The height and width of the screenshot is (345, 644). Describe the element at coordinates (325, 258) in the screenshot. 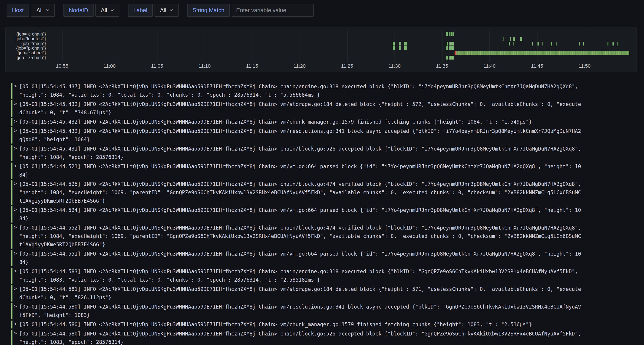

I see `log-row: >[05-01|15:54:44.551] INFO <2AcRkXTLLtQj…` at that location.